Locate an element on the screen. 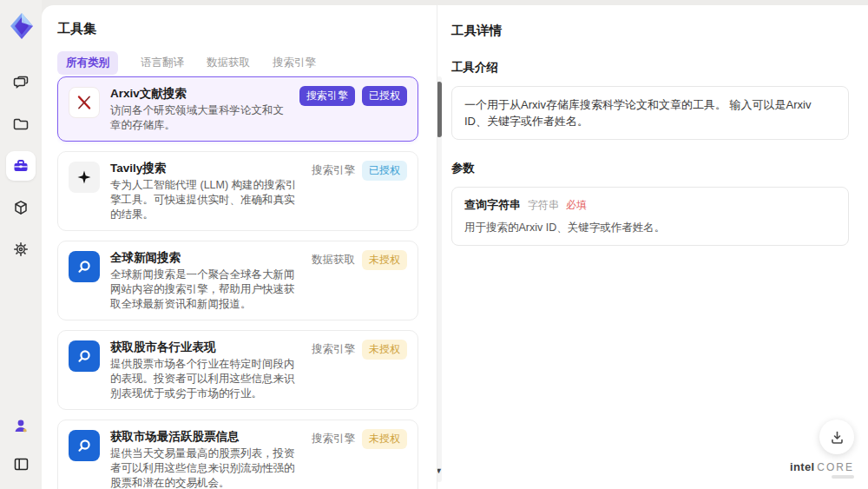 This screenshot has height=489, width=868. download-icon is located at coordinates (837, 438).